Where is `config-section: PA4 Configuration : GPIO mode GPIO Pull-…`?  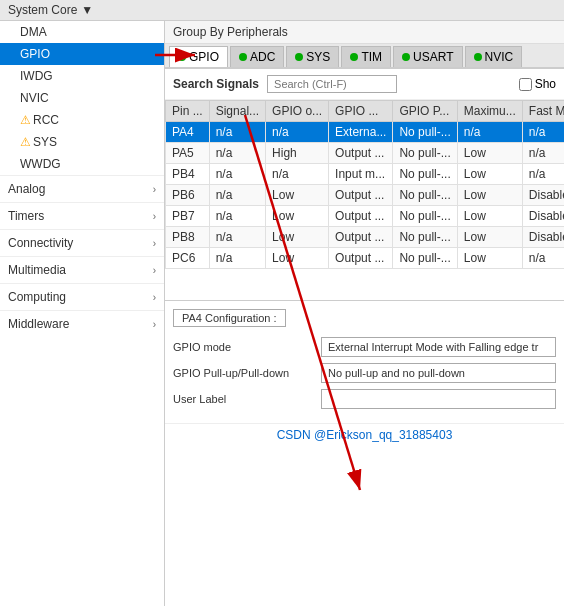
config-section: PA4 Configuration : GPIO mode GPIO Pull-… is located at coordinates (364, 362).